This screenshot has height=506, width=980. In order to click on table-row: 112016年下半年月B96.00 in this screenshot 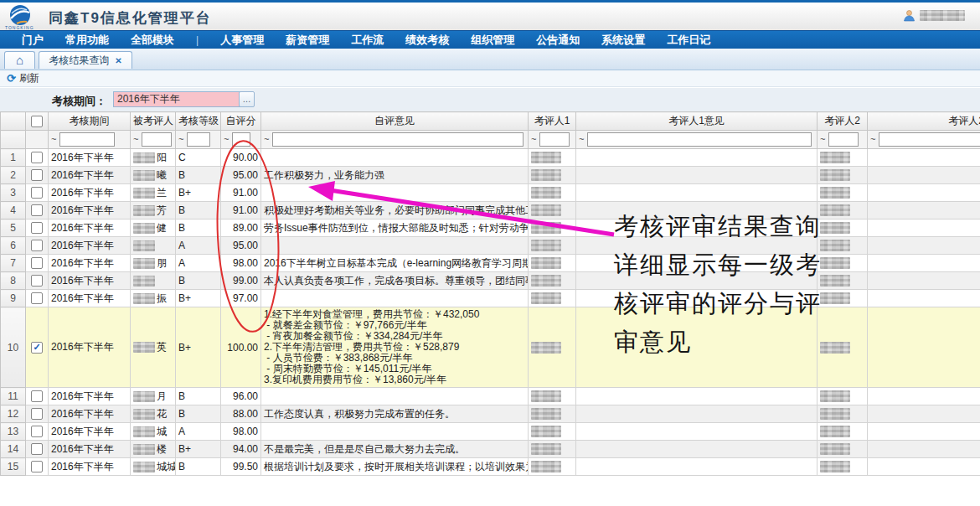, I will do `click(491, 397)`.